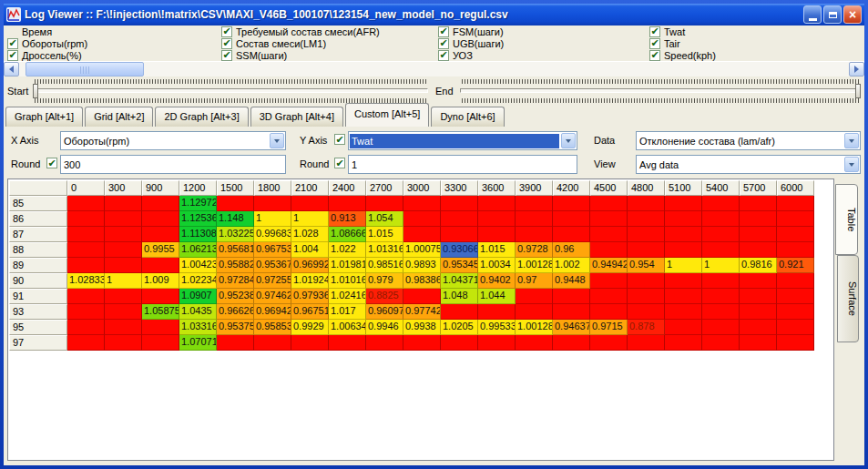 Image resolution: width=868 pixels, height=469 pixels. What do you see at coordinates (235, 250) in the screenshot?
I see `heatmap-cell: 0.95681` at bounding box center [235, 250].